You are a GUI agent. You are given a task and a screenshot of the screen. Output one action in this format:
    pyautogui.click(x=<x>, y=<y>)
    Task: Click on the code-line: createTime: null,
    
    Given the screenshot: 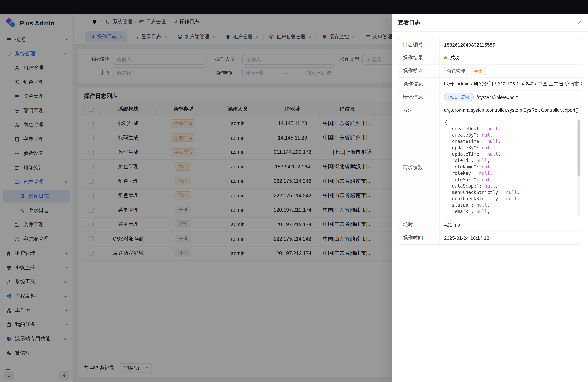 What is the action you would take?
    pyautogui.click(x=508, y=142)
    